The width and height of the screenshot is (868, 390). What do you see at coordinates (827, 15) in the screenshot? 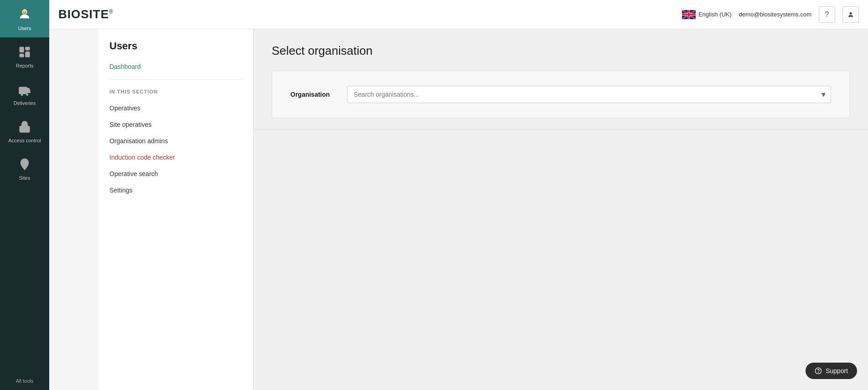
I see `help-button: ?` at bounding box center [827, 15].